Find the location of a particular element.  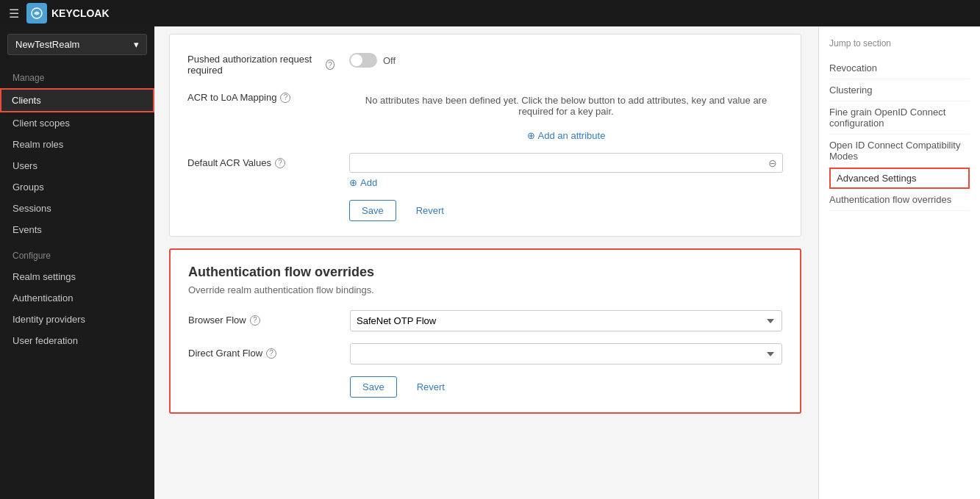

top-navigation: ☰ KEYCLOAK is located at coordinates (490, 13).